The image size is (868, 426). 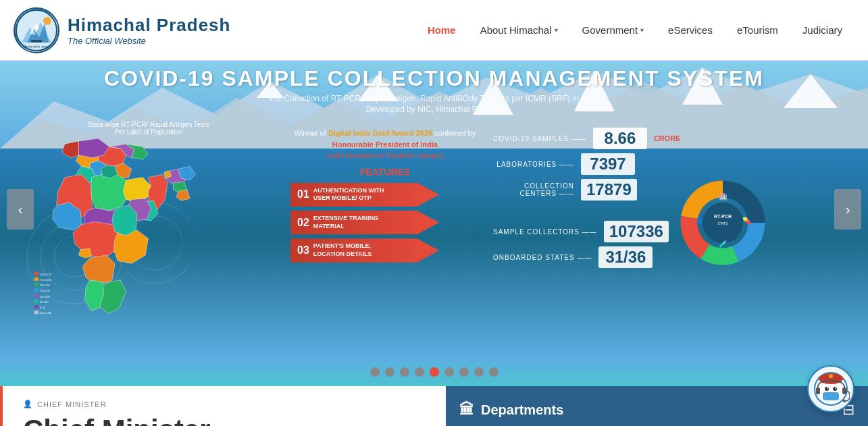 What do you see at coordinates (467, 410) in the screenshot?
I see `building-icon: 🏛` at bounding box center [467, 410].